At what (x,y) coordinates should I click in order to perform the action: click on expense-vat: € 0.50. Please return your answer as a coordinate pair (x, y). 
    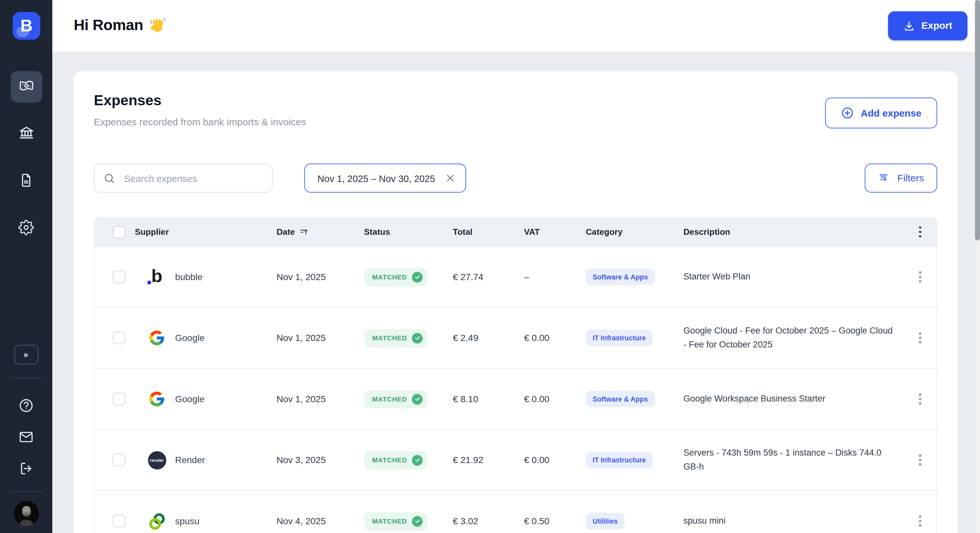
    Looking at the image, I should click on (542, 521).